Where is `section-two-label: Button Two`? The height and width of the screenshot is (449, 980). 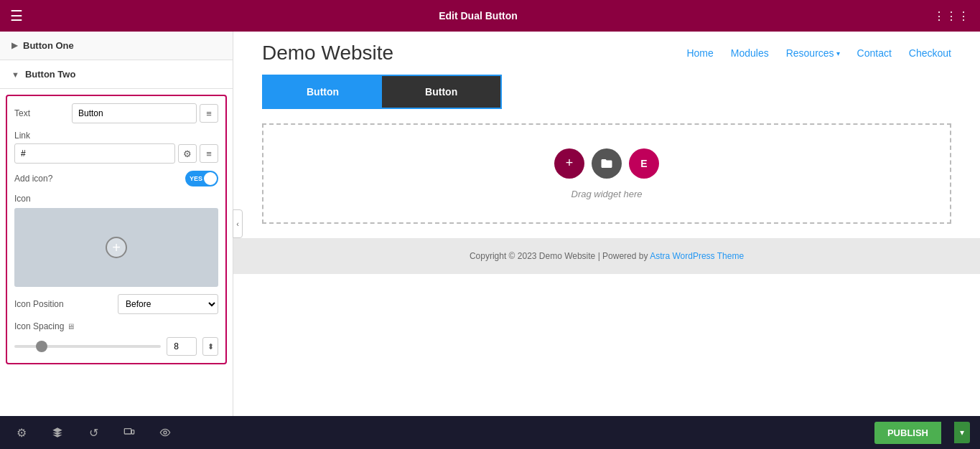 section-two-label: Button Two is located at coordinates (50, 75).